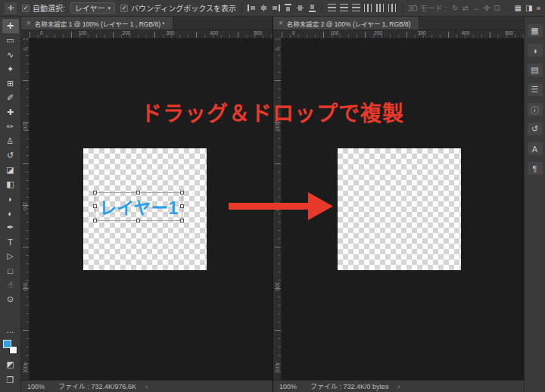 The height and width of the screenshot is (392, 545). I want to click on character-panel-icon: A, so click(535, 148).